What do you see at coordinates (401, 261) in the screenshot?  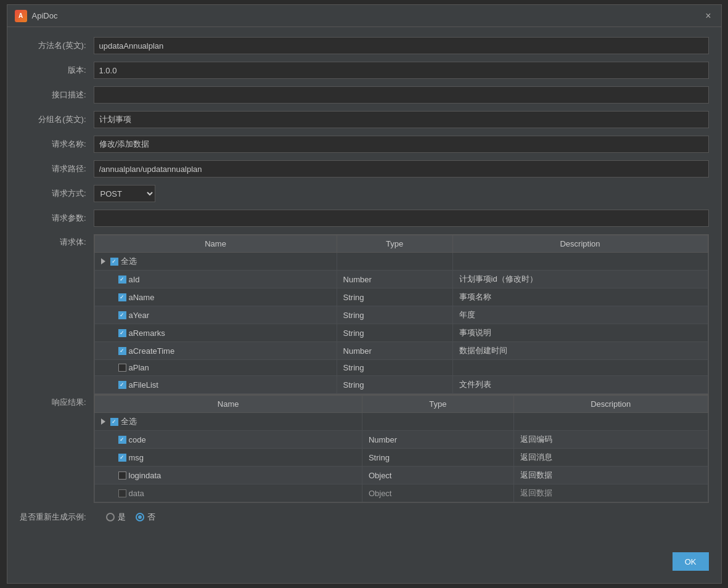 I see `select-all-row: 全选` at bounding box center [401, 261].